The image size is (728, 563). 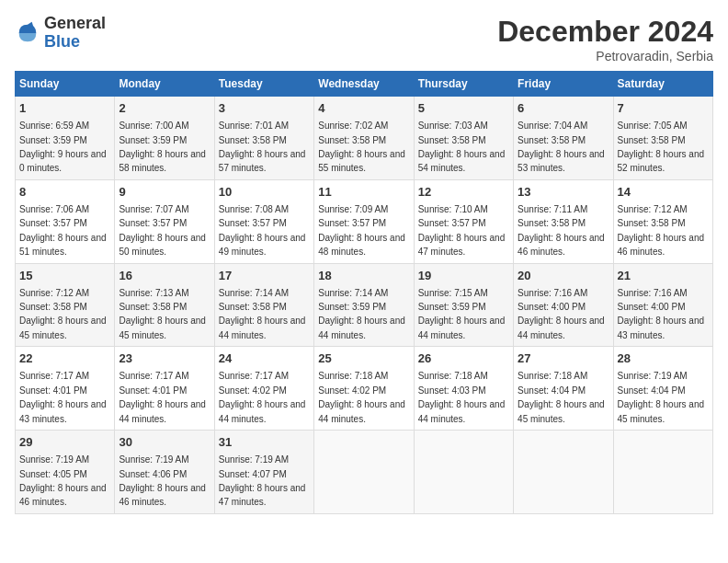 What do you see at coordinates (164, 192) in the screenshot?
I see `day-number: 9` at bounding box center [164, 192].